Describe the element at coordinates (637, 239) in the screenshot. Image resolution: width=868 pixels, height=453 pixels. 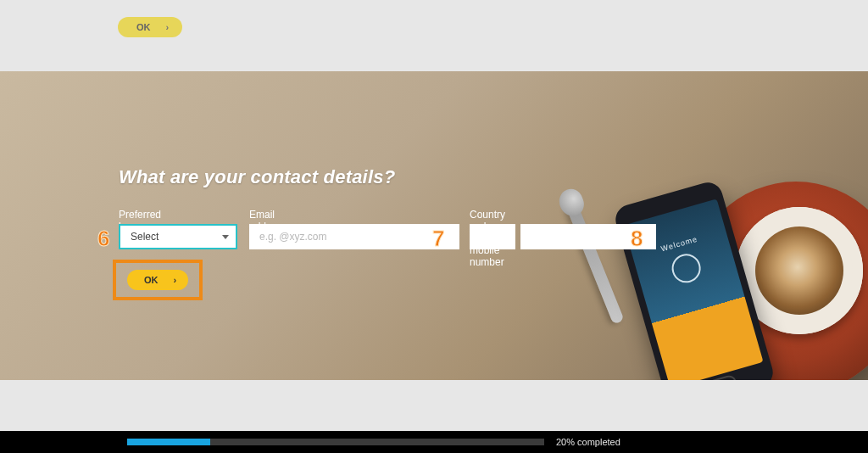
I see `callout-number-8: 8` at that location.